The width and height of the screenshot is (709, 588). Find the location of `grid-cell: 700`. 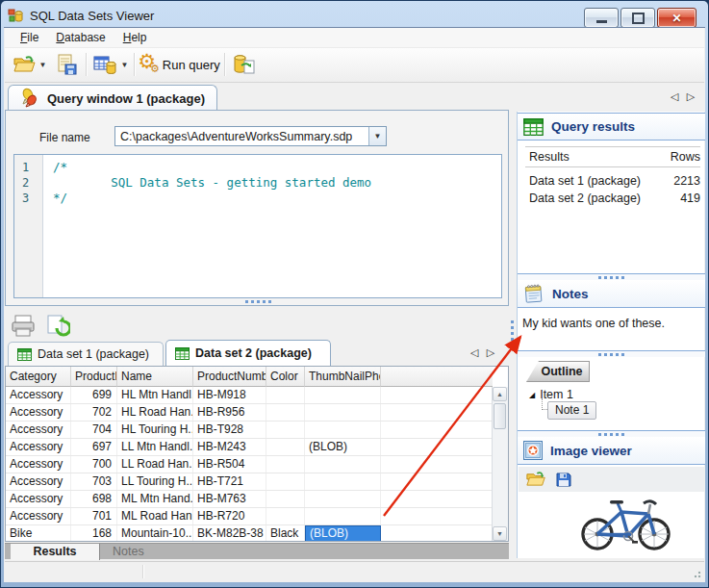

grid-cell: 700 is located at coordinates (94, 464).